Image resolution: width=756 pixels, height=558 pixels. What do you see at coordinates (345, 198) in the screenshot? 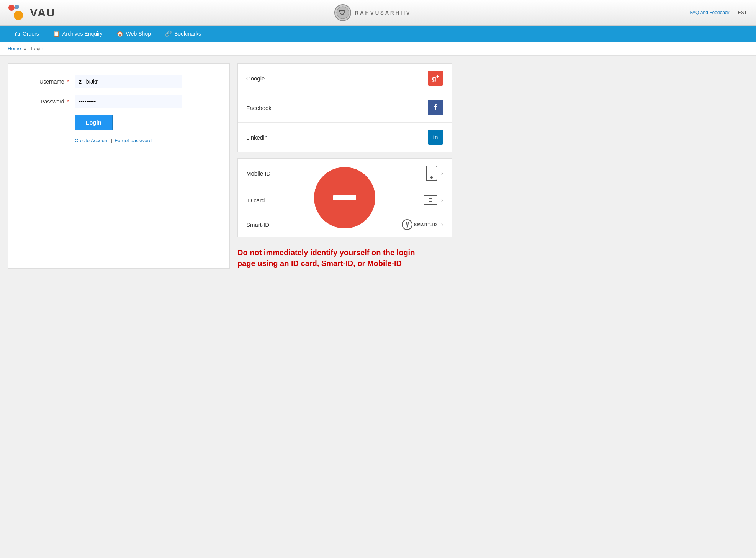
I see `id-login-box: Mobile ID › ID card › Smart-ID` at bounding box center [345, 198].